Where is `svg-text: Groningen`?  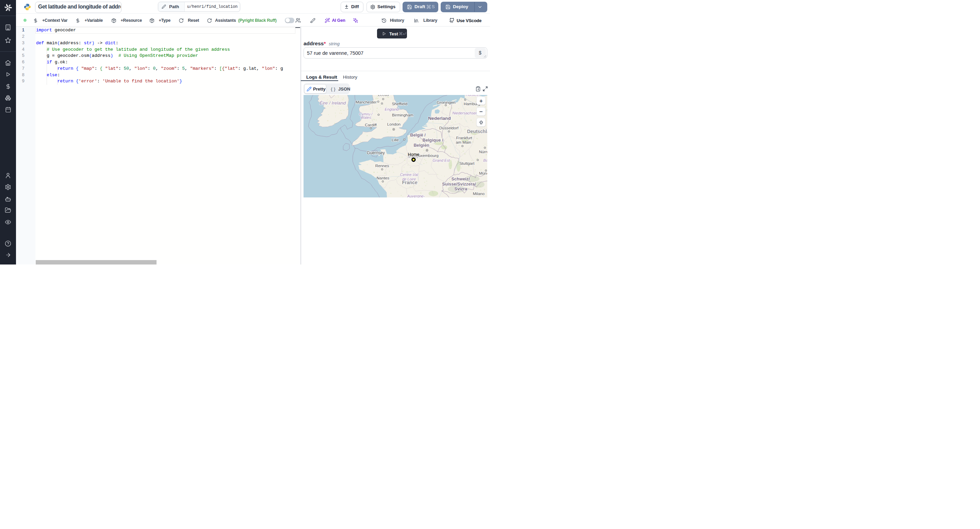
svg-text: Groningen is located at coordinates (446, 102).